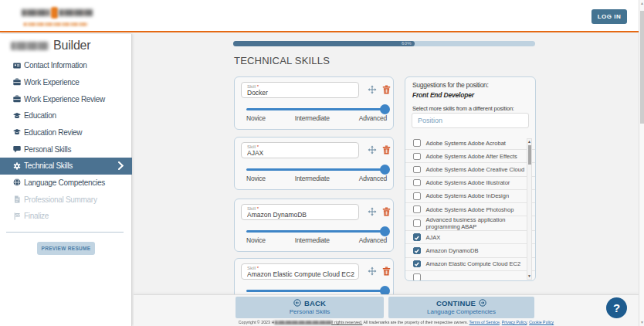 The height and width of the screenshot is (326, 644). What do you see at coordinates (310, 307) in the screenshot?
I see `back-button: BACK Personal Skills` at bounding box center [310, 307].